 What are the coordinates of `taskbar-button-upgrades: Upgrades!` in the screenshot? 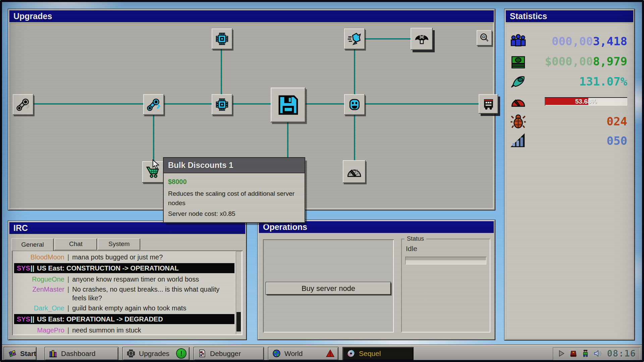 It's located at (156, 354).